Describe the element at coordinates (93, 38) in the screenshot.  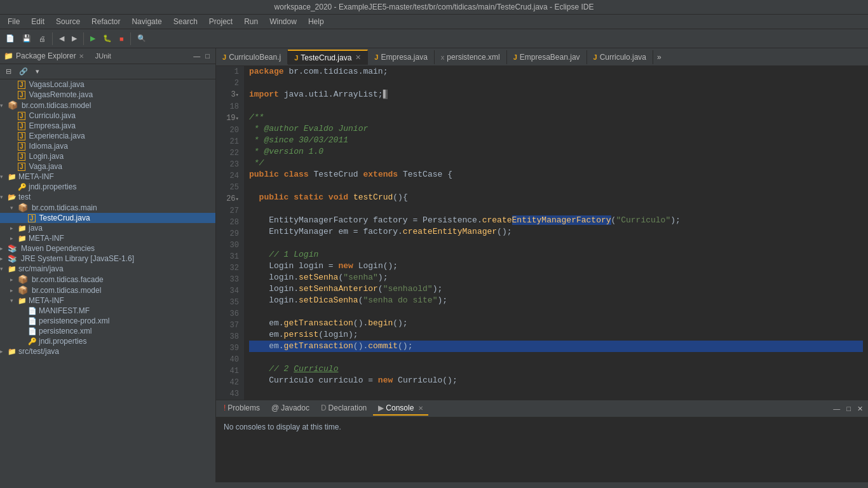
I see `toolbar-run: ▶` at that location.